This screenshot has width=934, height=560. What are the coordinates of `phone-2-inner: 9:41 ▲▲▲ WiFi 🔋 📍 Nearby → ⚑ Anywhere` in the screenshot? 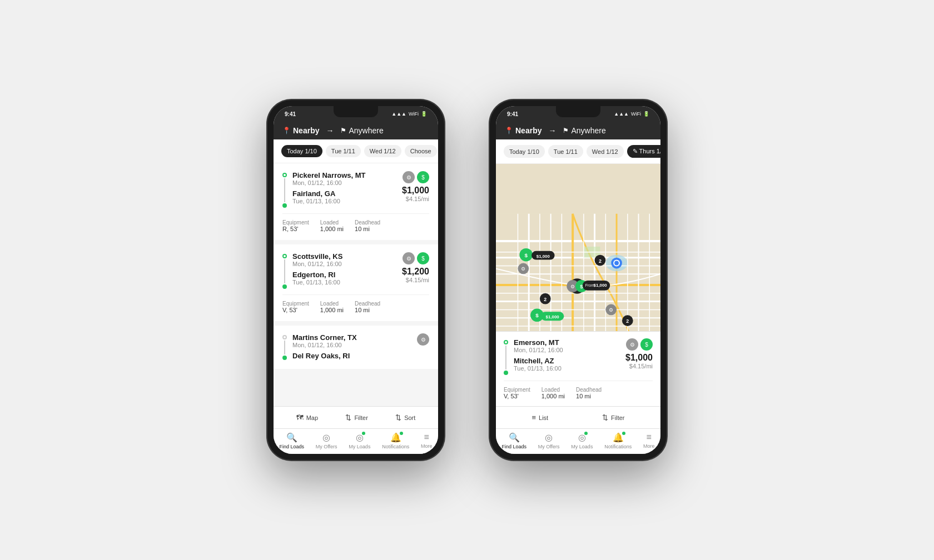 It's located at (578, 280).